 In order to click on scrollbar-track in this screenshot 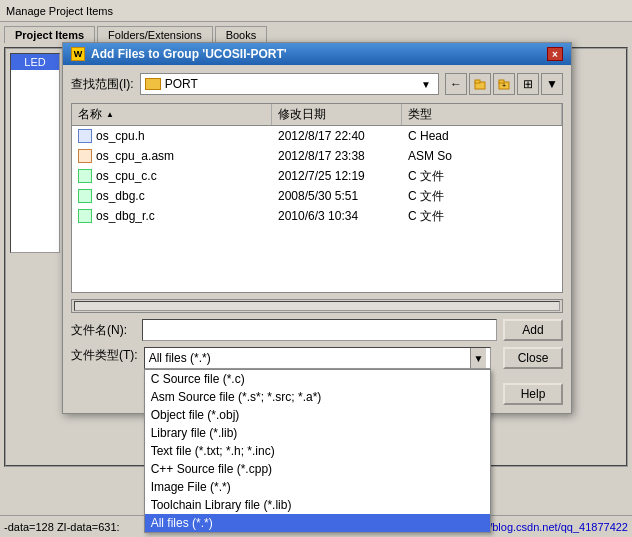, I will do `click(317, 306)`.